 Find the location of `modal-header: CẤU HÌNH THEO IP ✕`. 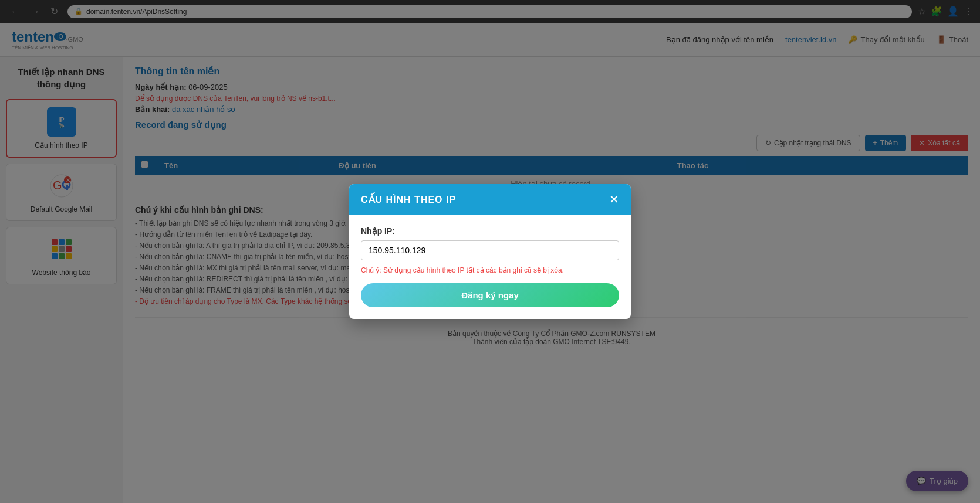

modal-header: CẤU HÌNH THEO IP ✕ is located at coordinates (490, 199).